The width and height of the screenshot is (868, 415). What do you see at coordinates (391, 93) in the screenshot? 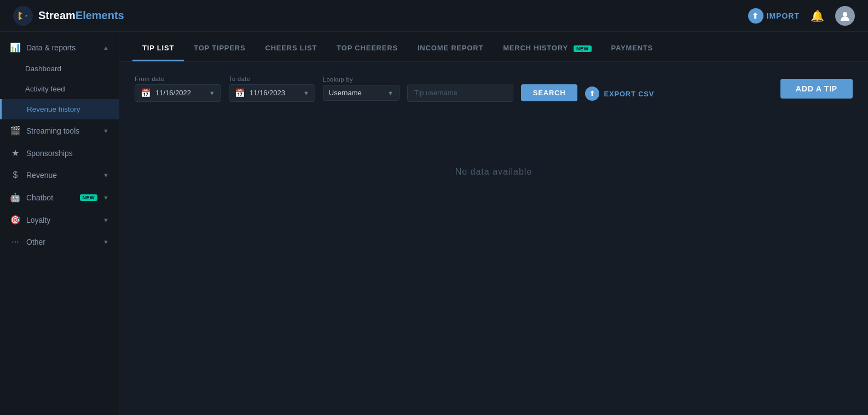
I see `lookup-arrow-icon: ▼` at bounding box center [391, 93].